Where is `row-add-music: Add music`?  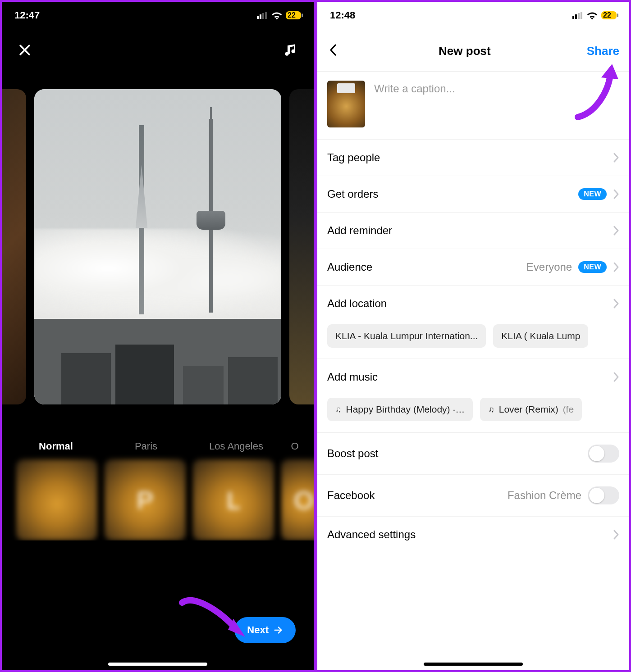 row-add-music: Add music is located at coordinates (473, 377).